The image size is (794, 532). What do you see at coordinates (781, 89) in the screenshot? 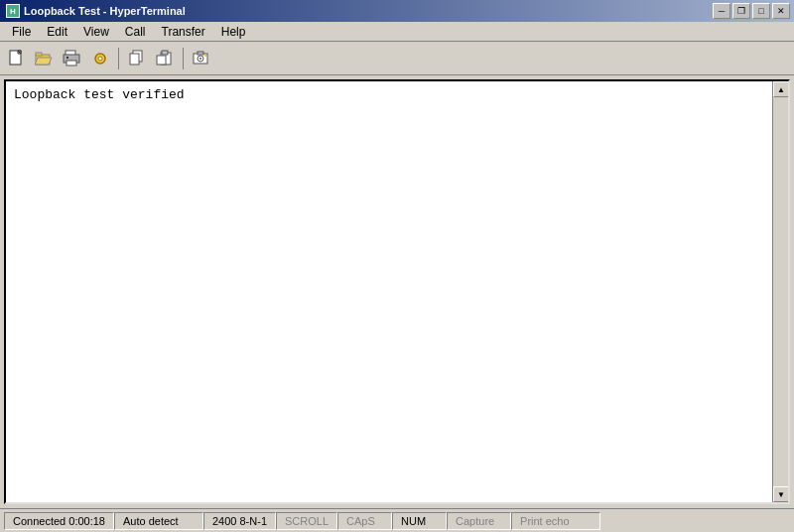
I see `scroll-up-button: ▲` at bounding box center [781, 89].